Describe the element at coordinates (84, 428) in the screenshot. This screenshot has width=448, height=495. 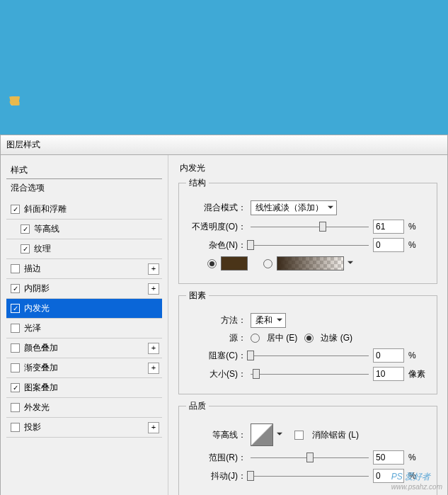
I see `style-item-11: 投影+` at that location.